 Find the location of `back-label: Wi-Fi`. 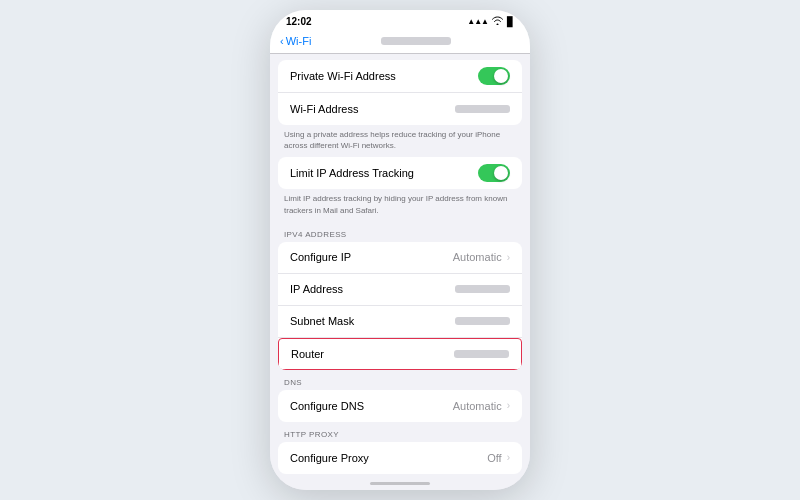

back-label: Wi-Fi is located at coordinates (299, 41).